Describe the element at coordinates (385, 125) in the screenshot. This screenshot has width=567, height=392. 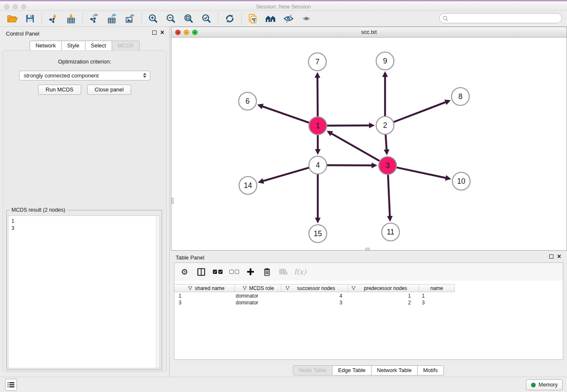
I see `graph-node-2: 2` at that location.